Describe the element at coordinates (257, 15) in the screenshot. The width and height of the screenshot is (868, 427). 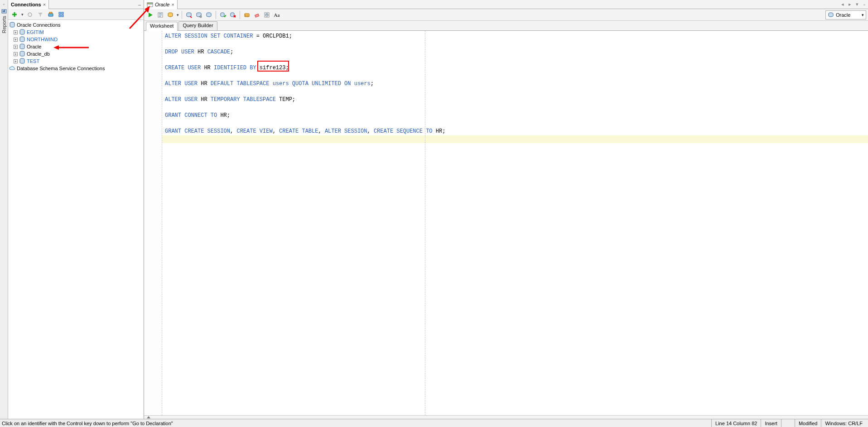
I see `clear-button` at that location.